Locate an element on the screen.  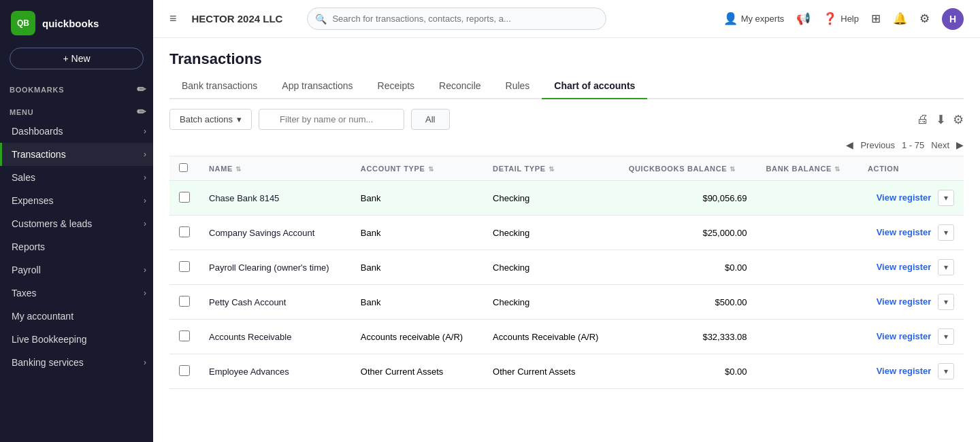
tab-receipts: Receipts is located at coordinates (396, 86).